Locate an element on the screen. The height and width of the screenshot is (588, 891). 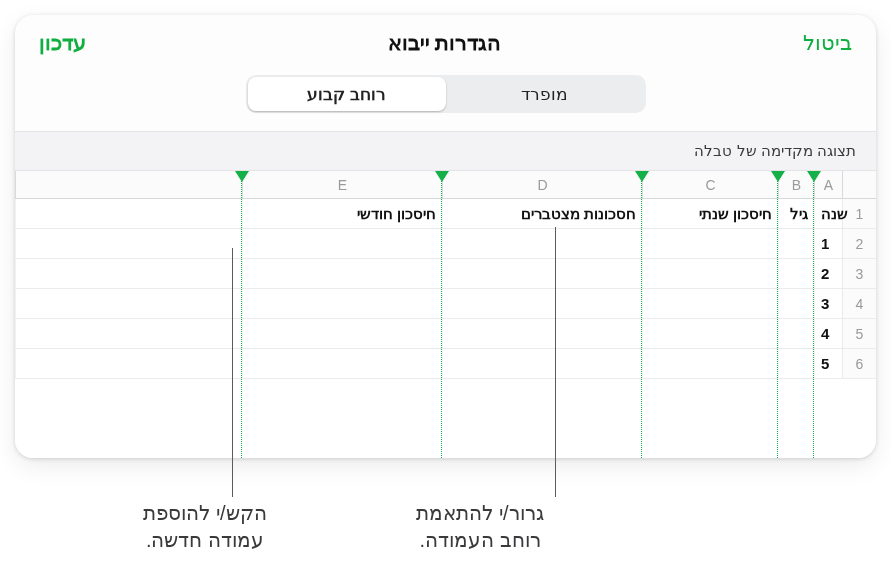
table-row: 3 2 is located at coordinates (446, 274).